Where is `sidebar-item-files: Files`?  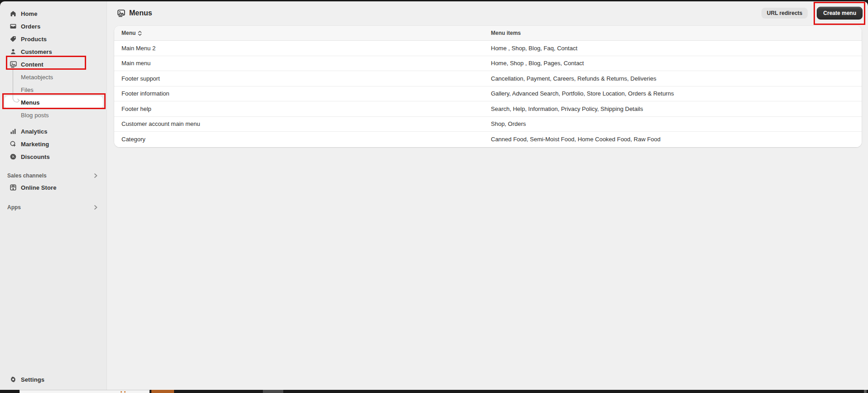
sidebar-item-files: Files is located at coordinates (53, 90).